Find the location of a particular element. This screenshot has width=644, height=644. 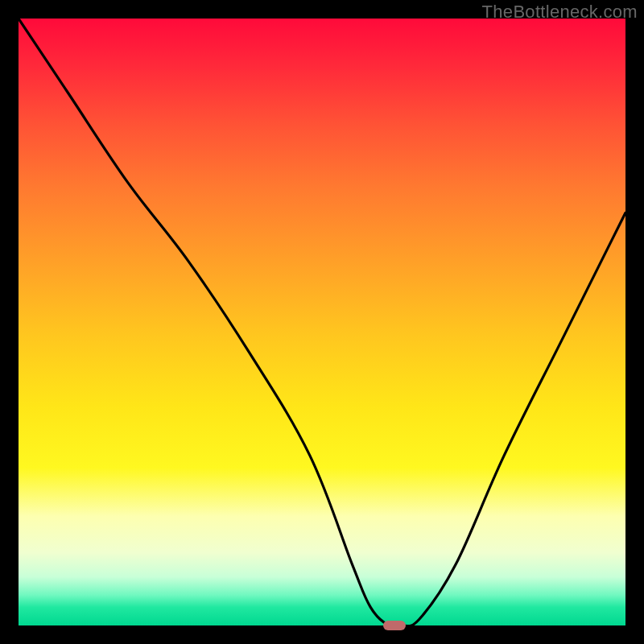

optimal-marker is located at coordinates (394, 625).